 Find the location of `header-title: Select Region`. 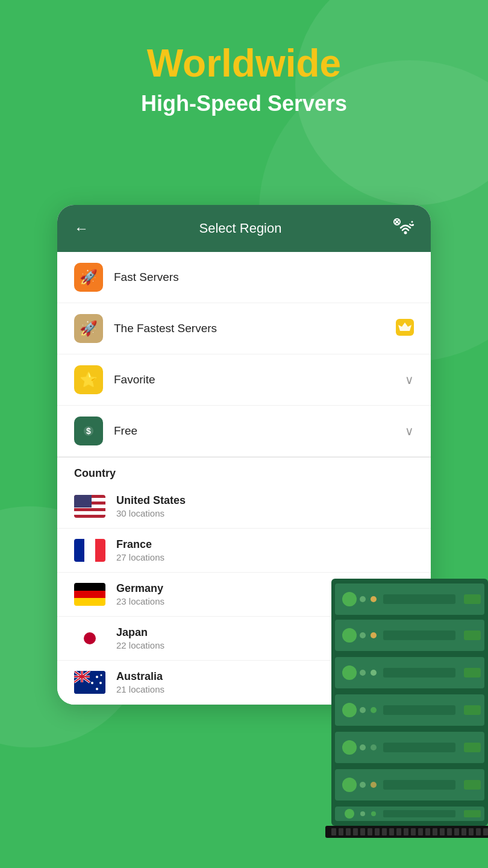

header-title: Select Region is located at coordinates (241, 228).